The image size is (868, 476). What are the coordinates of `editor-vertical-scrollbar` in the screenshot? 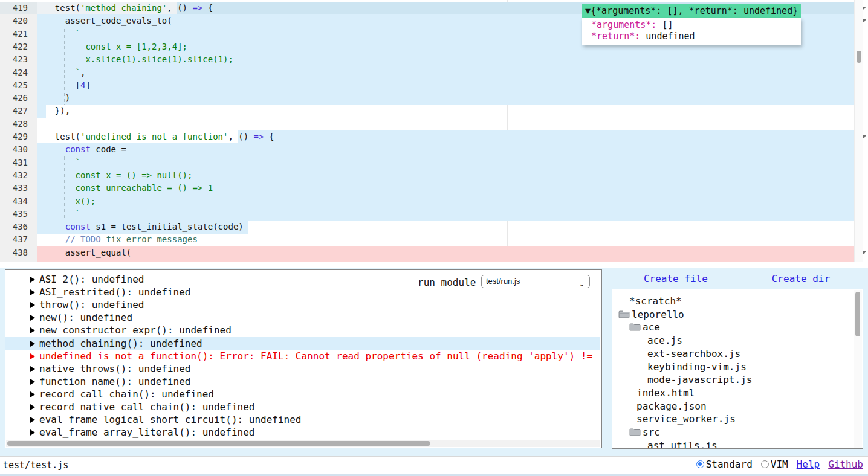 It's located at (858, 131).